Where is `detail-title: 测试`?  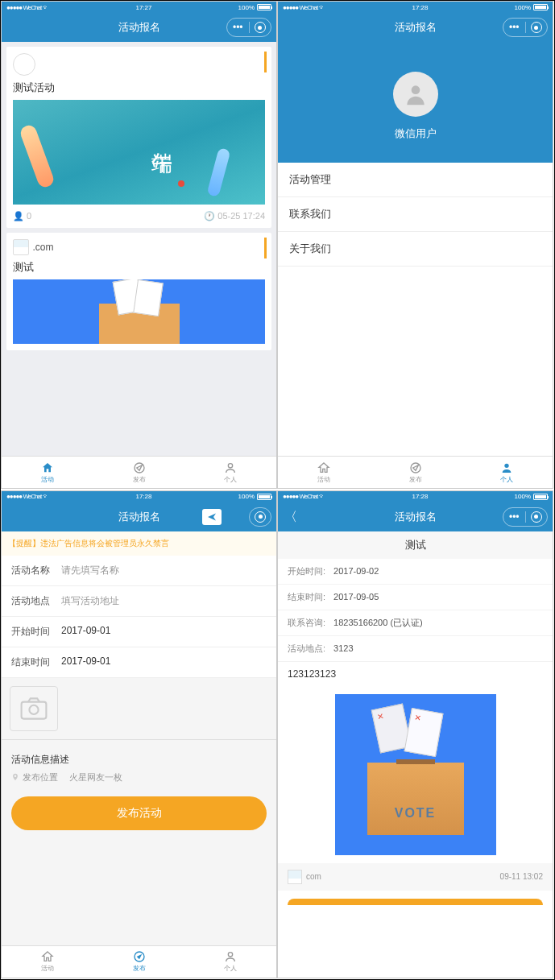
detail-title: 测试 is located at coordinates (416, 545).